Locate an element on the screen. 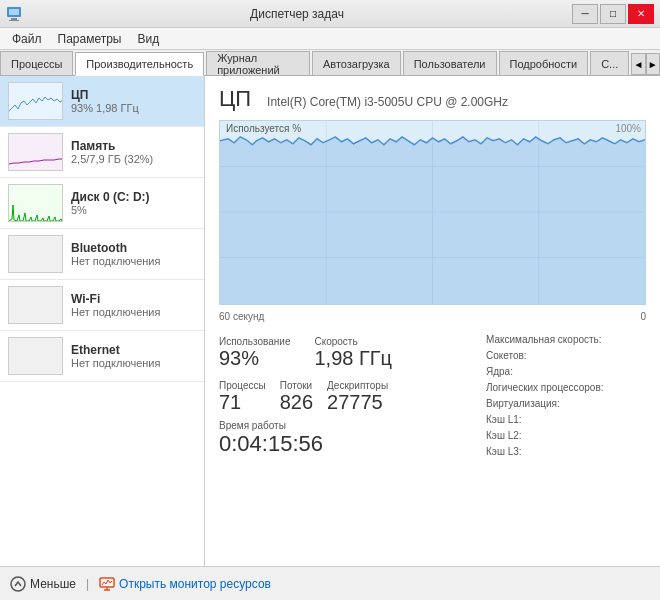 This screenshot has width=660, height=600. memory-thumbnail is located at coordinates (36, 152).